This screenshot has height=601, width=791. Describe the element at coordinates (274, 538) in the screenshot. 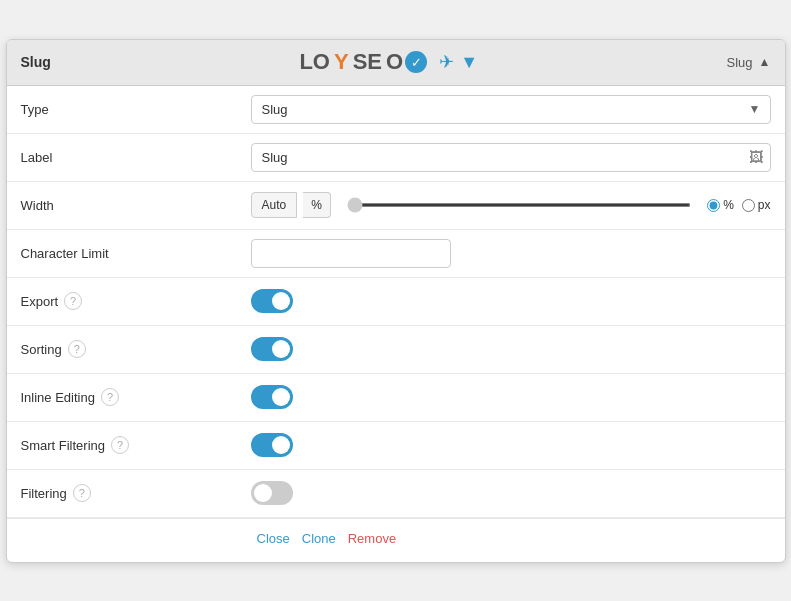

I see `close-button: Close` at that location.